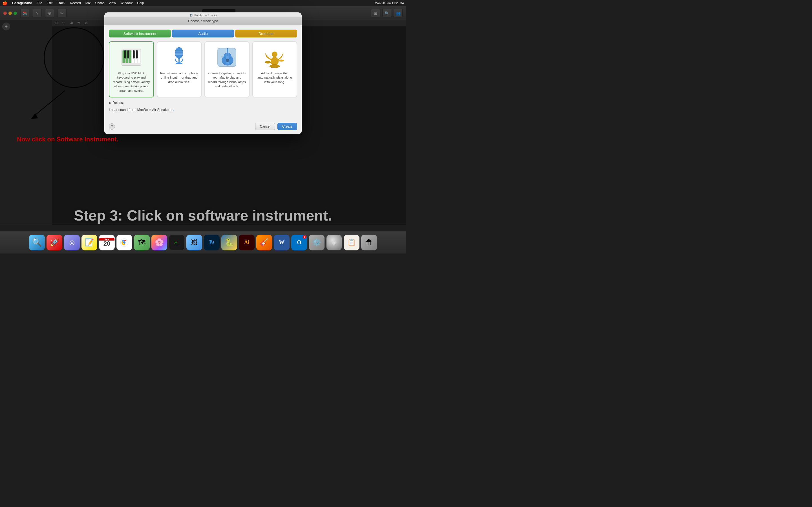 The image size is (812, 507). I want to click on details-row: ▶ Details:, so click(203, 103).